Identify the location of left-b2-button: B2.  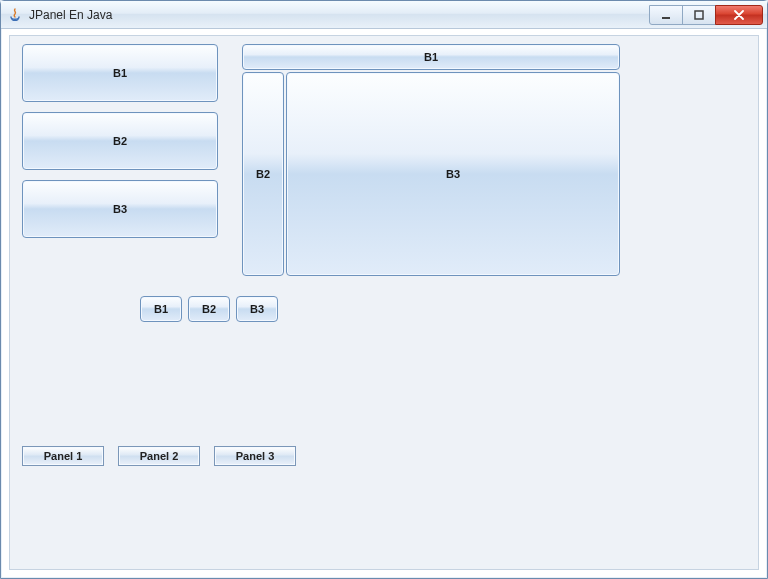
(120, 141).